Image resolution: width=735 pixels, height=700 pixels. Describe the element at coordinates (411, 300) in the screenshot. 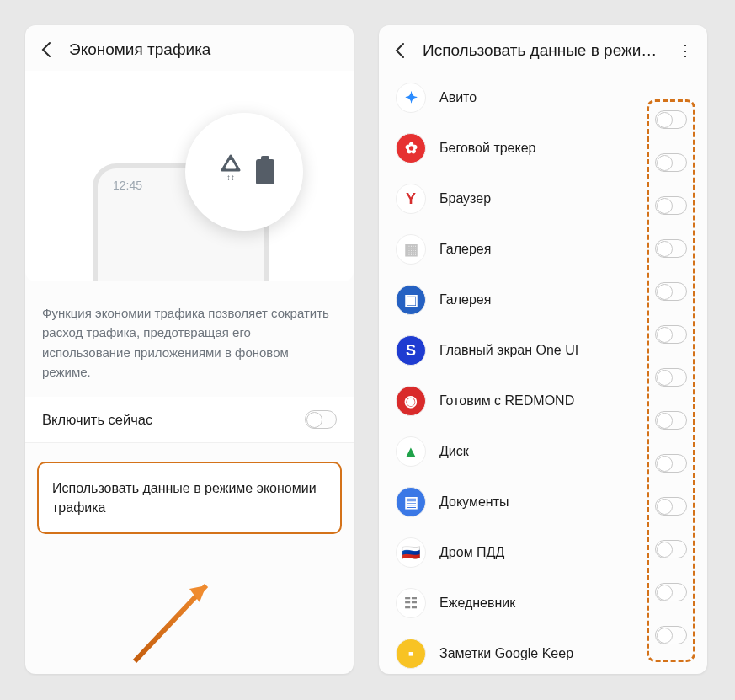

I see `app-icon: ▣` at that location.